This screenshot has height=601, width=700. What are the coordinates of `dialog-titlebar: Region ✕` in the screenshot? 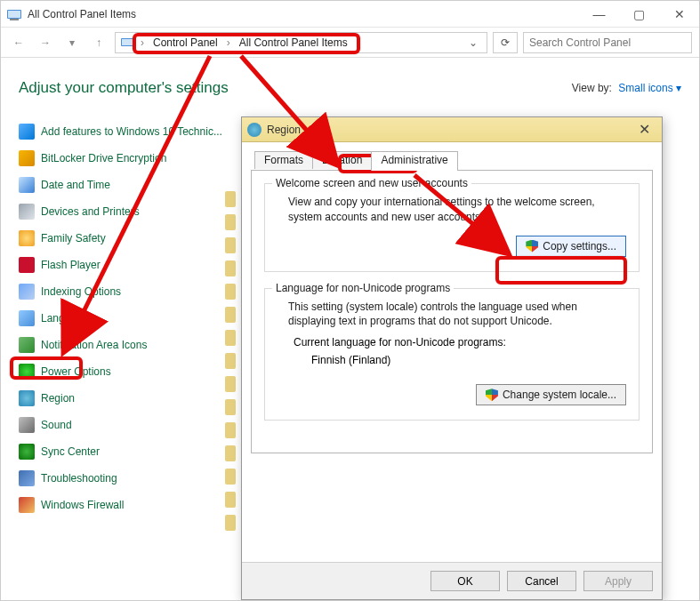 It's located at (452, 130).